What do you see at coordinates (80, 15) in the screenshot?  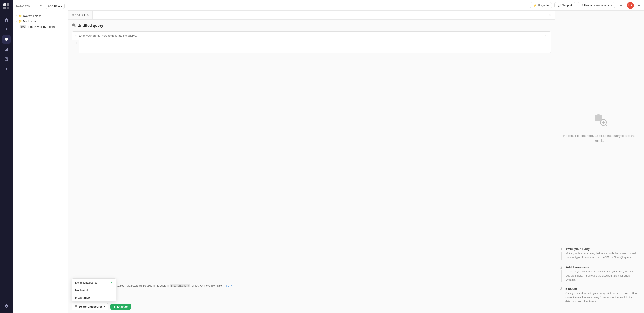 I see `tab-query1: ▦ Query 1 ✕` at bounding box center [80, 15].